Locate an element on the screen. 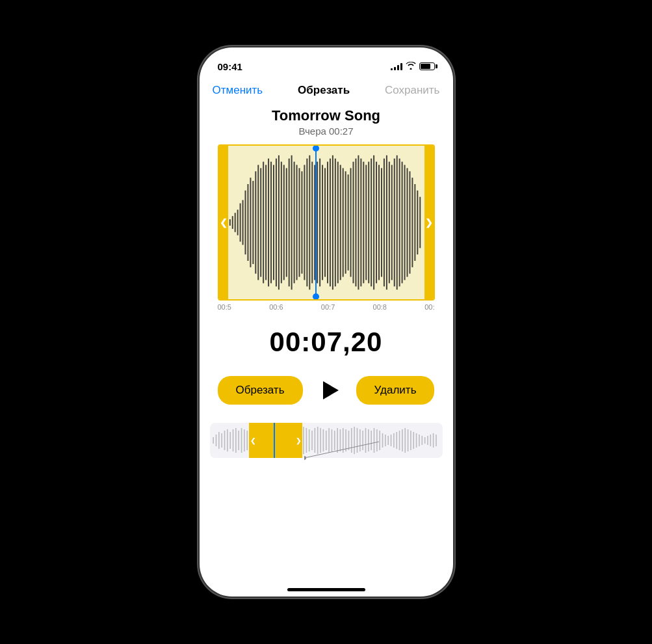 The height and width of the screenshot is (644, 652). mini-left-handle: ❮ is located at coordinates (253, 440).